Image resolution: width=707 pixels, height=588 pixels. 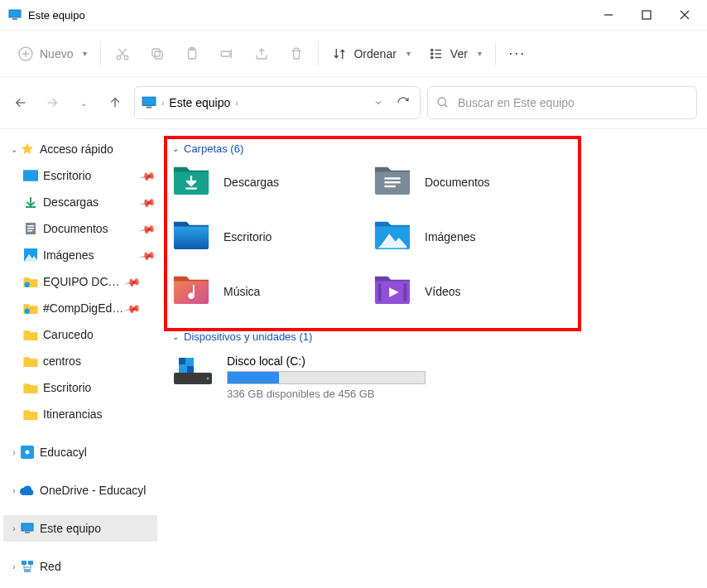 I want to click on share-button, so click(x=262, y=54).